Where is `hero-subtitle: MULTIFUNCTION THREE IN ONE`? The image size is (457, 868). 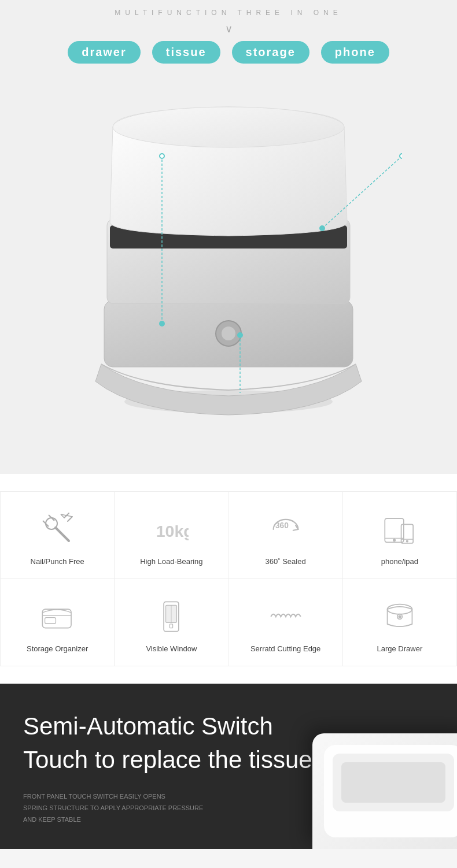 hero-subtitle: MULTIFUNCTION THREE IN ONE is located at coordinates (228, 13).